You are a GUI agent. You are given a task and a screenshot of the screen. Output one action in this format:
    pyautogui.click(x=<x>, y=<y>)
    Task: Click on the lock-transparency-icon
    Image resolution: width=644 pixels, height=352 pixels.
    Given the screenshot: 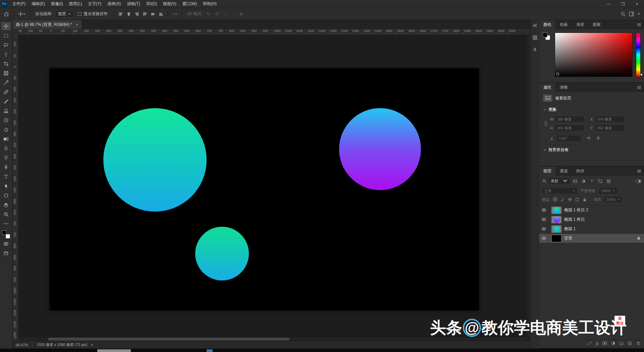 What is the action you would take?
    pyautogui.click(x=555, y=200)
    